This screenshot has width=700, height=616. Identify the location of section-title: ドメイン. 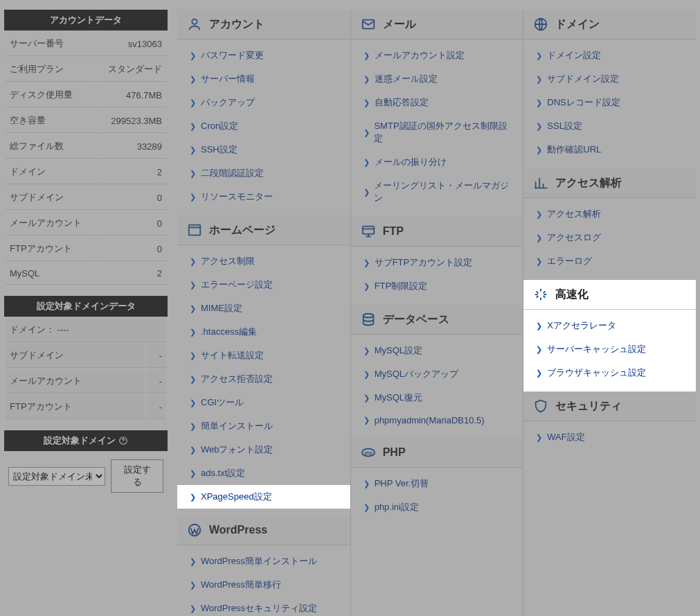
(577, 25).